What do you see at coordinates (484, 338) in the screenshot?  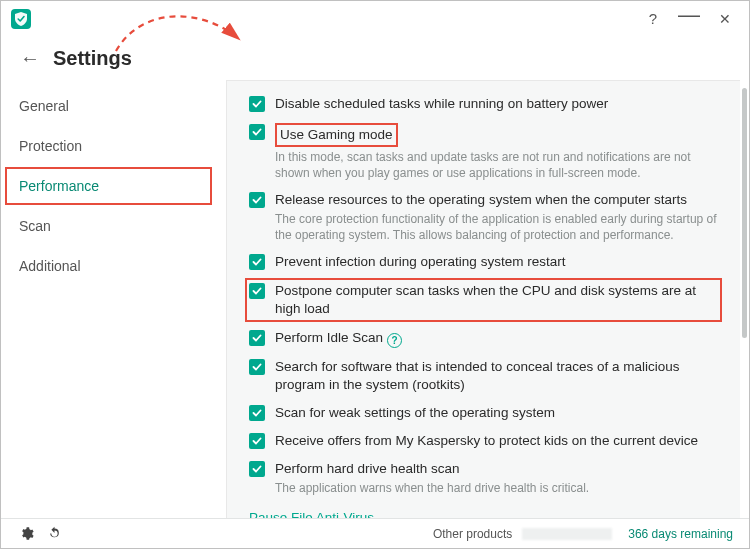 I see `option-idle: Perform Idle Scan?` at bounding box center [484, 338].